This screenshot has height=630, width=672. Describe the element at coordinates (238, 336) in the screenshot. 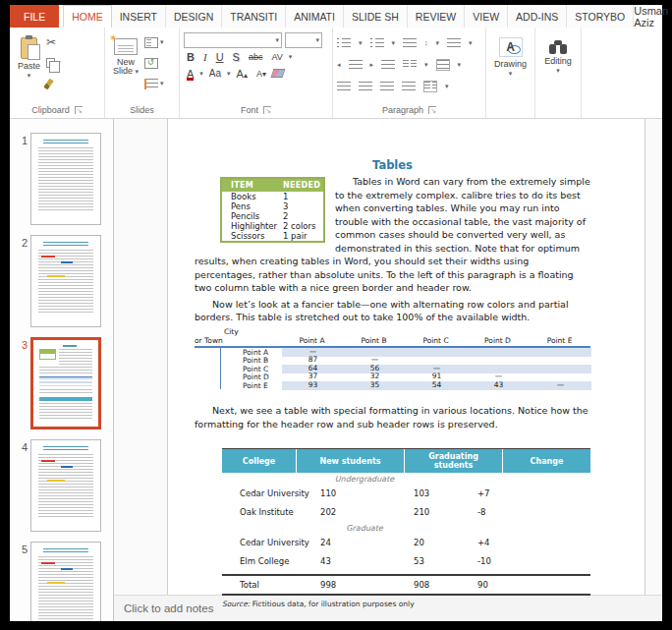

I see `distance-header-cell: City or Town` at that location.